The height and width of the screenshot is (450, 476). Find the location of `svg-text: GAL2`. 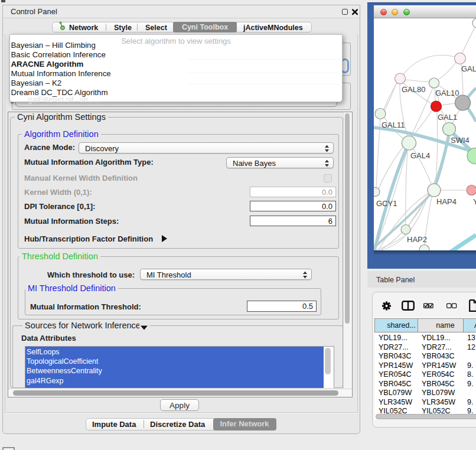

svg-text: GAL2 is located at coordinates (469, 69).